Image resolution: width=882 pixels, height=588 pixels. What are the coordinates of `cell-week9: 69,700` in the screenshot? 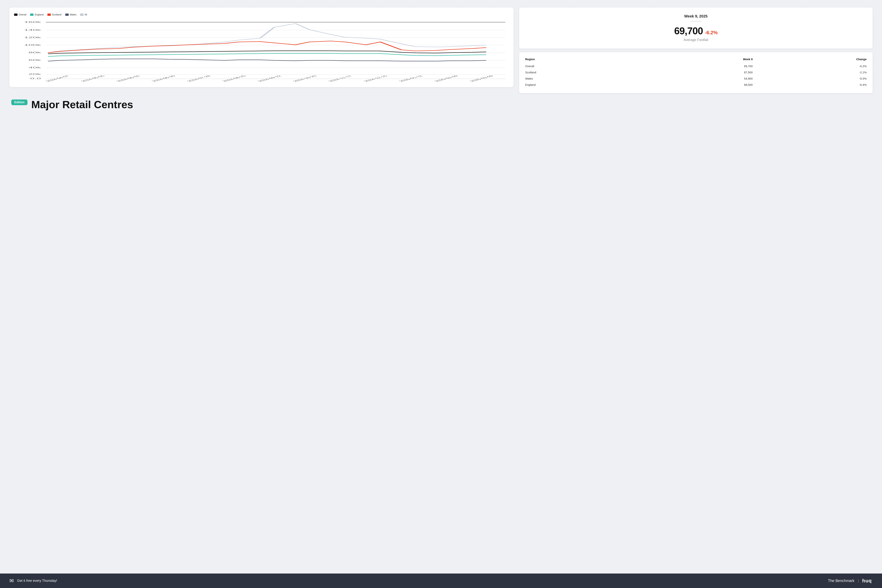 It's located at (699, 66).